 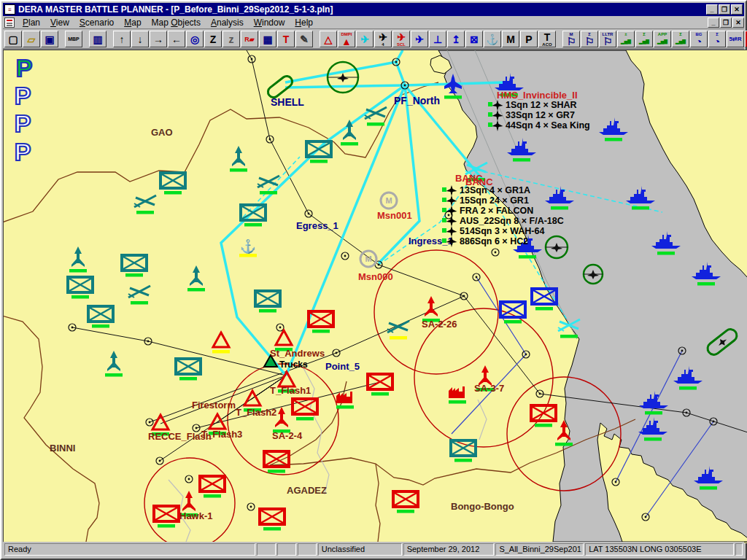 What do you see at coordinates (626, 39) in the screenshot?
I see `toolbar-plusminus-chart-button: ±▂▅▇` at bounding box center [626, 39].